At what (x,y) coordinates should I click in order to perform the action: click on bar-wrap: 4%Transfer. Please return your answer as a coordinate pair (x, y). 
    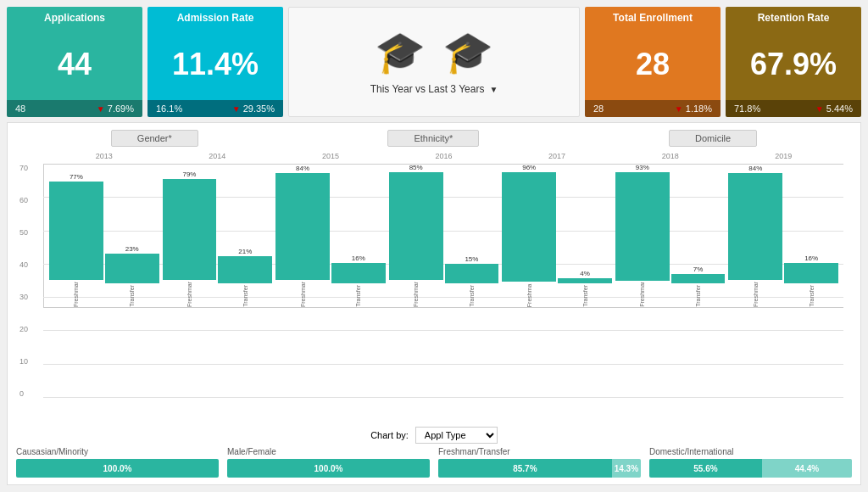
    Looking at the image, I should click on (585, 236).